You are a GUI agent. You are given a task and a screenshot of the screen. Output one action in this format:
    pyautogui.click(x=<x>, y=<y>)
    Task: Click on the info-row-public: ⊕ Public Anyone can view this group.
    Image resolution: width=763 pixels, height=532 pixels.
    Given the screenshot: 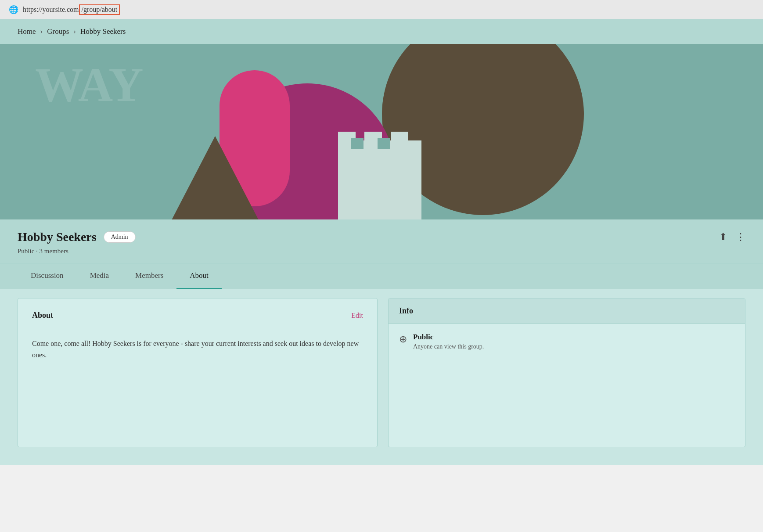 What is the action you would take?
    pyautogui.click(x=567, y=341)
    